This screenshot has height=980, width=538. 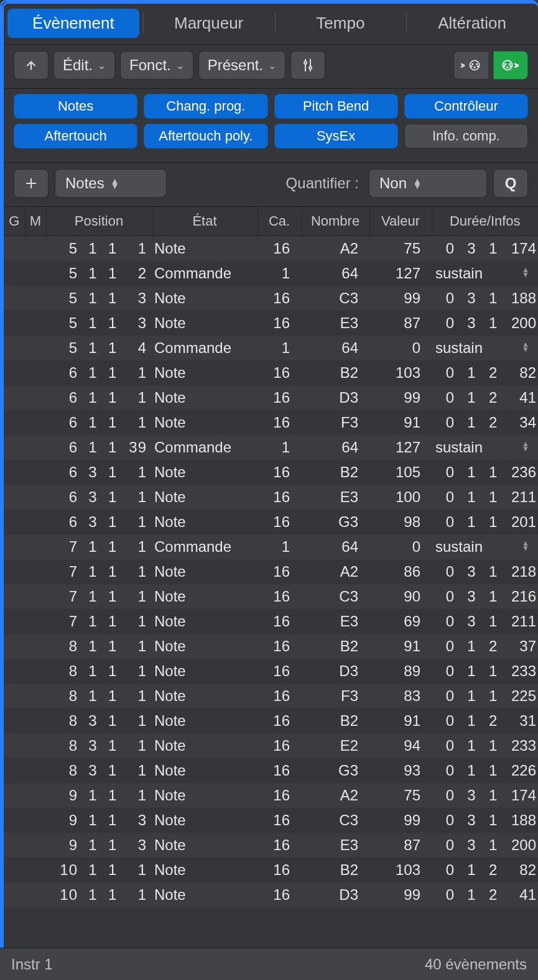 What do you see at coordinates (209, 24) in the screenshot?
I see `tab-marker: Marqueur` at bounding box center [209, 24].